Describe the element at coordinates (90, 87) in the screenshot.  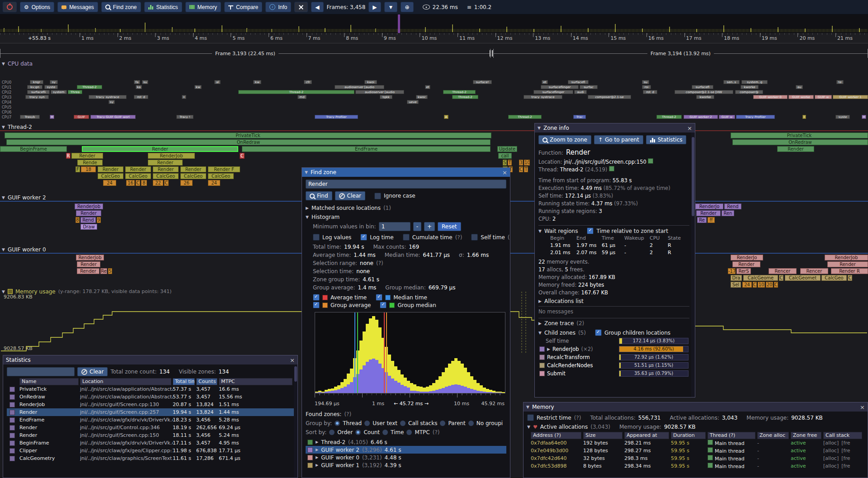
I see `cpu-zone: Thread-2` at that location.